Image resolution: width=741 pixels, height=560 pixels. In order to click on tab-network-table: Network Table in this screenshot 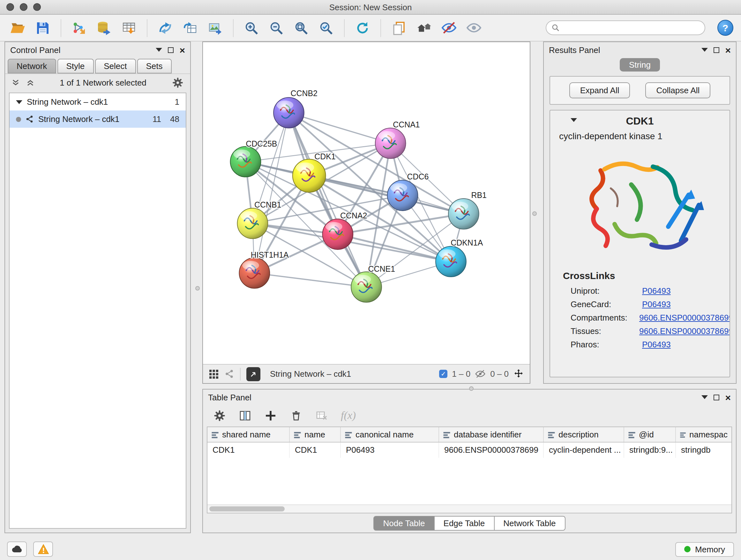, I will do `click(530, 523)`.